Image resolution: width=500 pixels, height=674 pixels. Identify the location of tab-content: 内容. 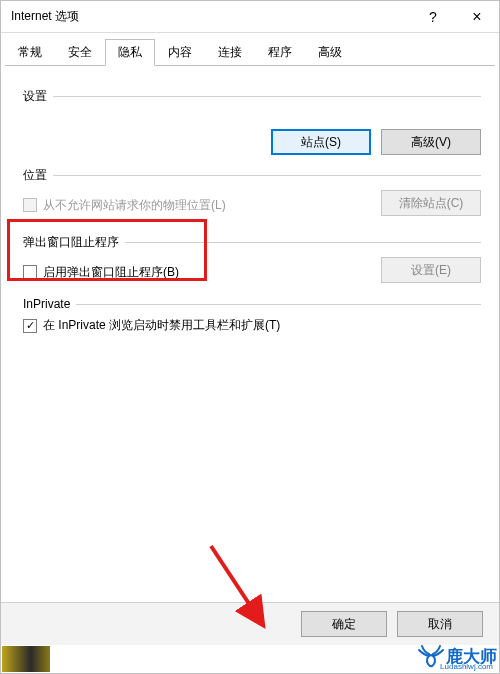
(180, 52).